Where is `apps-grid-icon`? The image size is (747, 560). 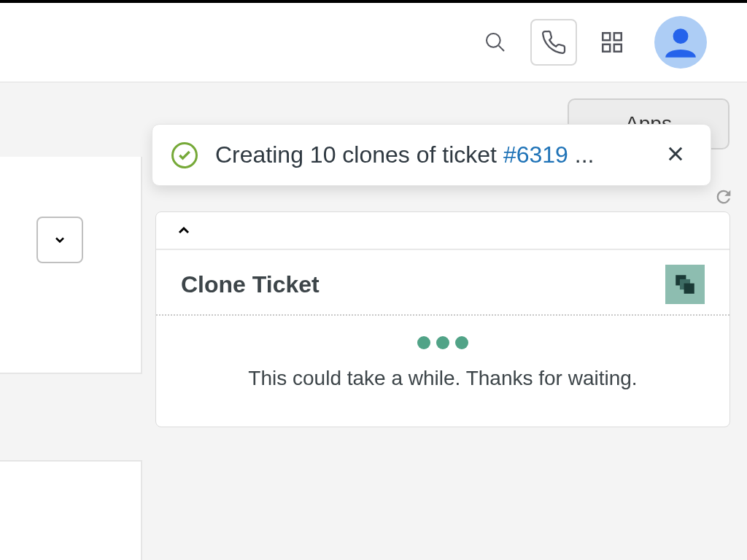
apps-grid-icon is located at coordinates (612, 42).